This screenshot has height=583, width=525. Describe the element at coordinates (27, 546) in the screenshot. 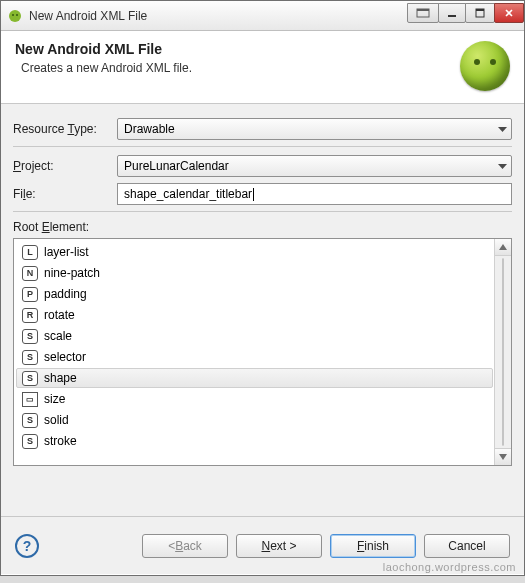

I see `help-icon: ?` at that location.